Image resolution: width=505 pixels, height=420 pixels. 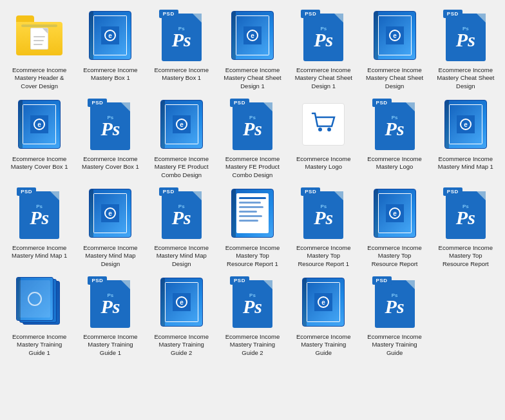 I want to click on file-label-5: Ecommerce Income Mastery Cheat Sheet Des…, so click(x=323, y=79).